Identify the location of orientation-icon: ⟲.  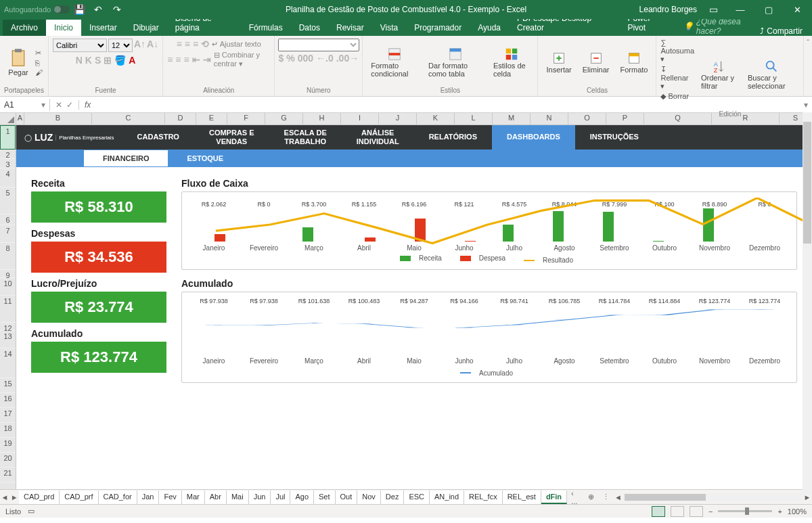
(205, 44).